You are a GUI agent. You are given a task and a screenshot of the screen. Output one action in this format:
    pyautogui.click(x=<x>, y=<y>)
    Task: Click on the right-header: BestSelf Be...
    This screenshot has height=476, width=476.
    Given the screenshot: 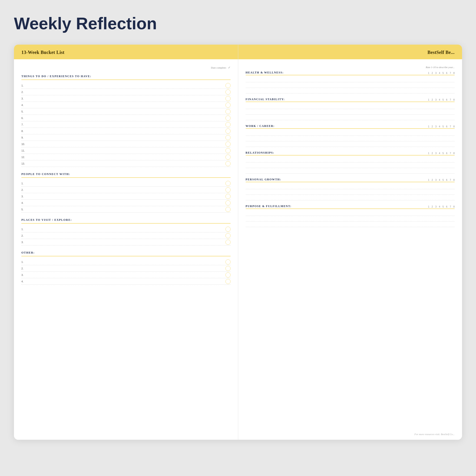 What is the action you would take?
    pyautogui.click(x=350, y=52)
    